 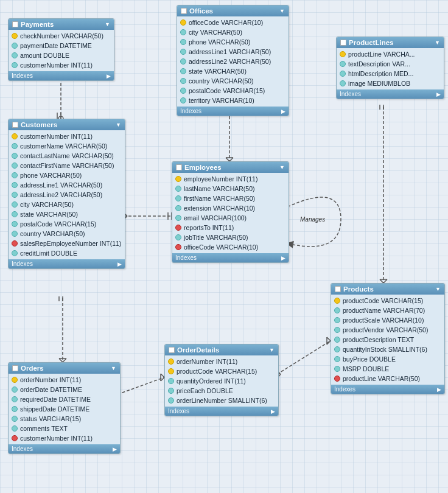 I want to click on ft: customerNumber INT(11), so click(x=56, y=438).